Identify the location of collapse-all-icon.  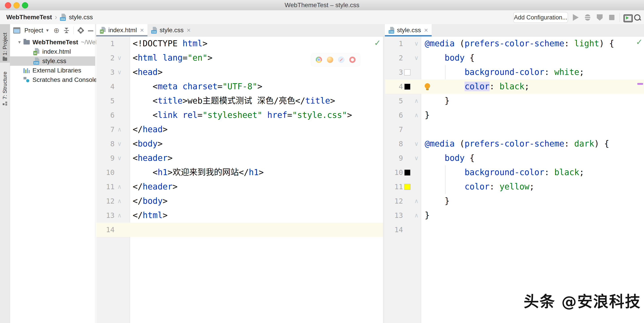
(66, 30).